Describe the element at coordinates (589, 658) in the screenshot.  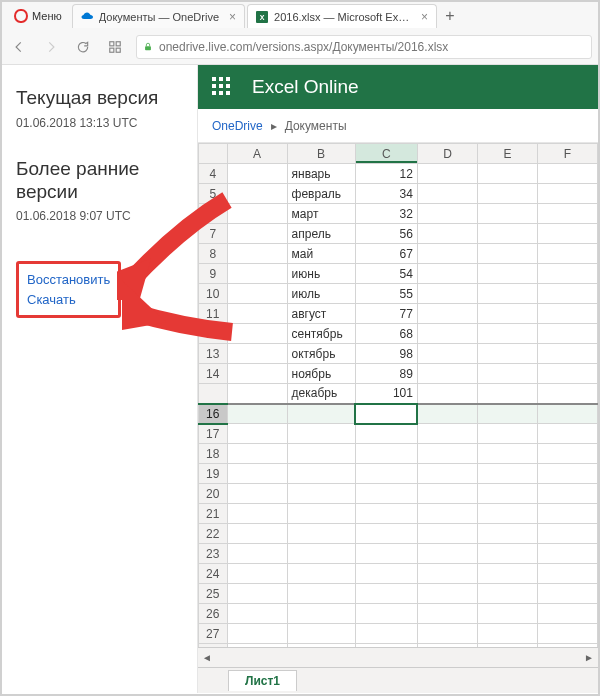
I see `scroll-right-icon: ►` at that location.